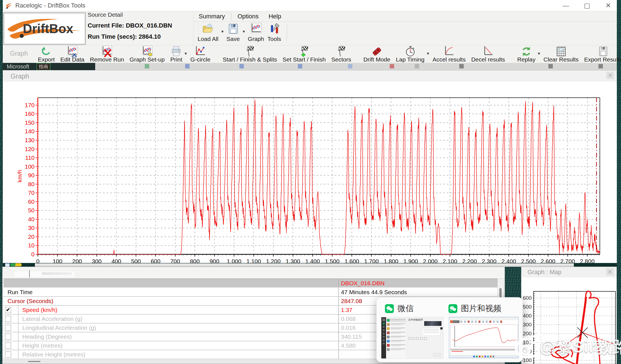 The image size is (621, 364). What do you see at coordinates (200, 51) in the screenshot?
I see `gcircle-icon` at bounding box center [200, 51].